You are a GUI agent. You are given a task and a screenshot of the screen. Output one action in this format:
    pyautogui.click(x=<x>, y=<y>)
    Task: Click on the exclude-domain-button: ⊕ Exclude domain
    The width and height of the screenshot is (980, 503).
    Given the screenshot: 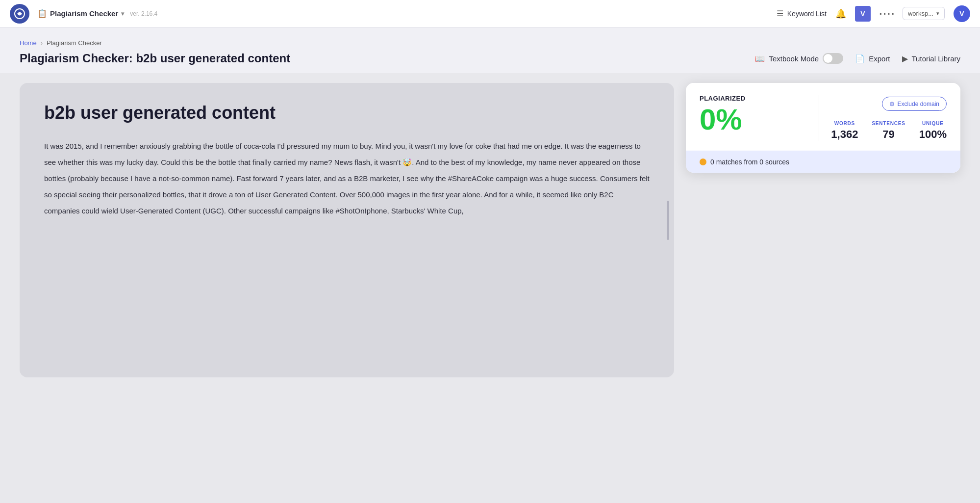 What is the action you would take?
    pyautogui.click(x=914, y=104)
    